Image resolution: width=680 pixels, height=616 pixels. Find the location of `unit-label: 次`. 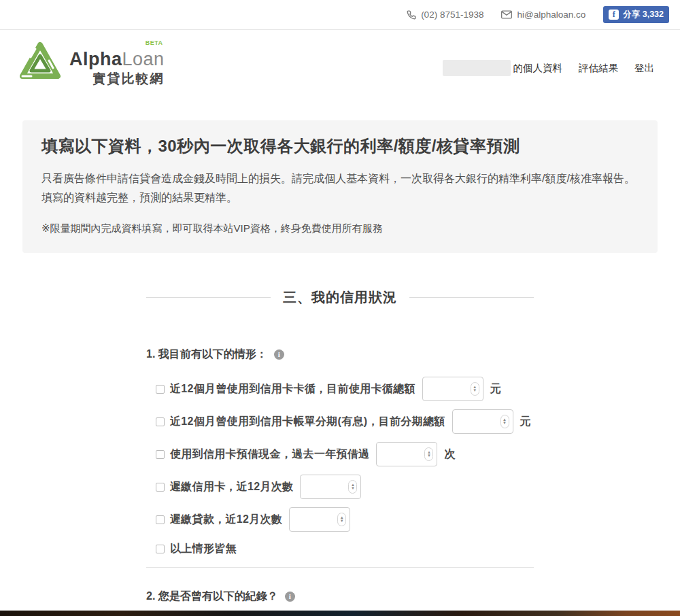

unit-label: 次 is located at coordinates (449, 454).